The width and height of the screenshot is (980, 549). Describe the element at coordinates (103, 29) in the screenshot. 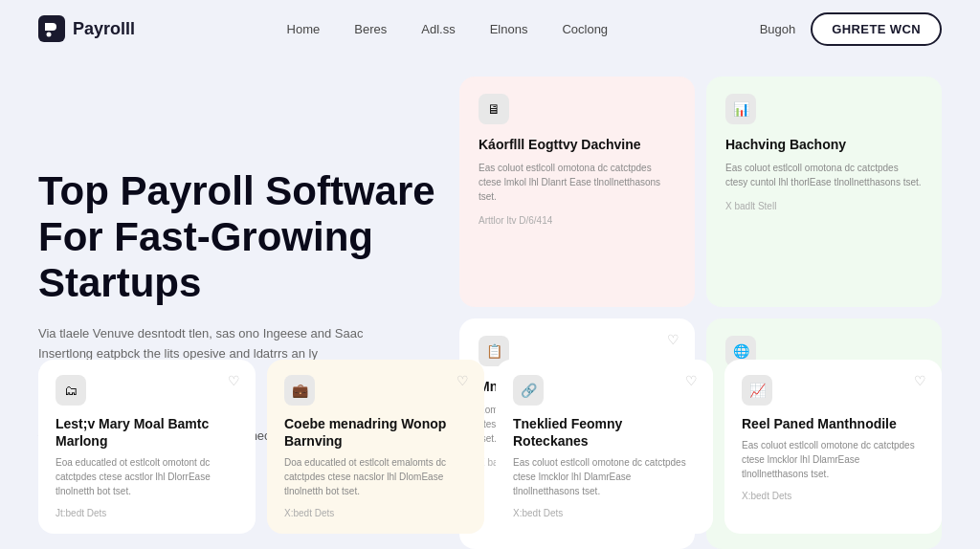

I see `brand-name: Payrolll` at that location.